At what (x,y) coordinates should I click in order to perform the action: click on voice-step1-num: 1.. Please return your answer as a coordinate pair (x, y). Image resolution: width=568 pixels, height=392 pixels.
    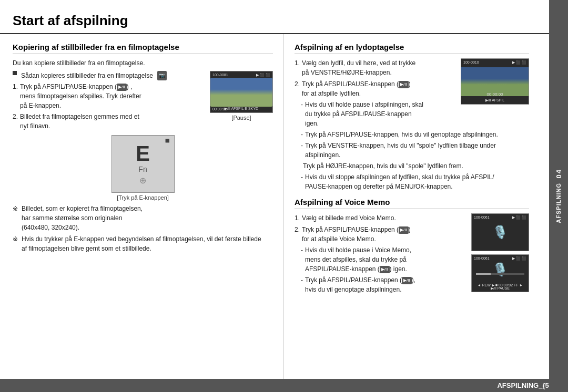
    Looking at the image, I should click on (297, 218).